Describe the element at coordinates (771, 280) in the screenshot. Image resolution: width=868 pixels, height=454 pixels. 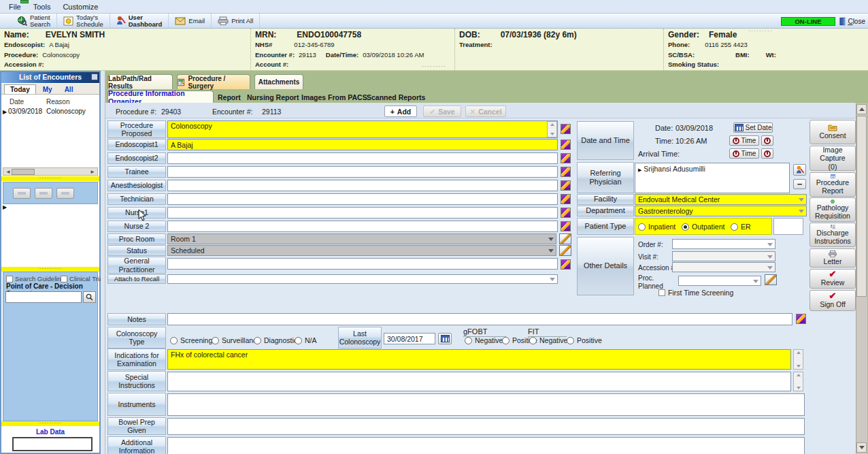
I see `proc-planned-edit-icon` at that location.